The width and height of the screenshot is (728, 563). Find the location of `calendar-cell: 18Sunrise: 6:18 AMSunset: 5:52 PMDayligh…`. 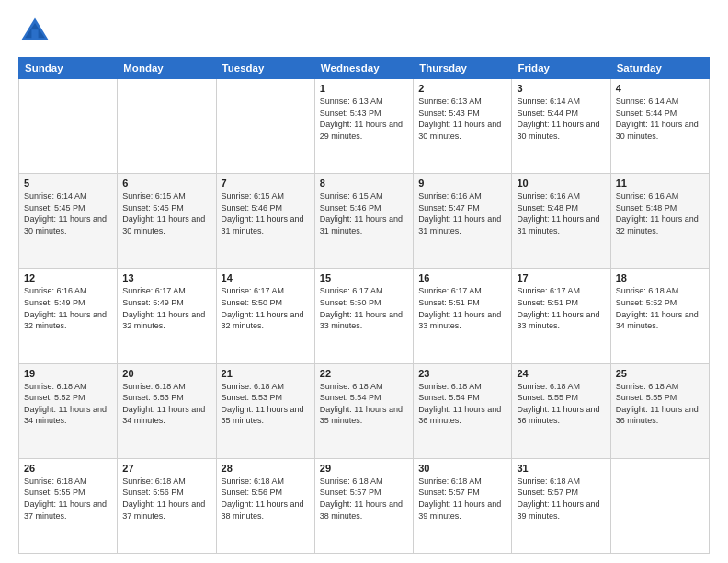

calendar-cell: 18Sunrise: 6:18 AMSunset: 5:52 PMDayligh… is located at coordinates (660, 316).